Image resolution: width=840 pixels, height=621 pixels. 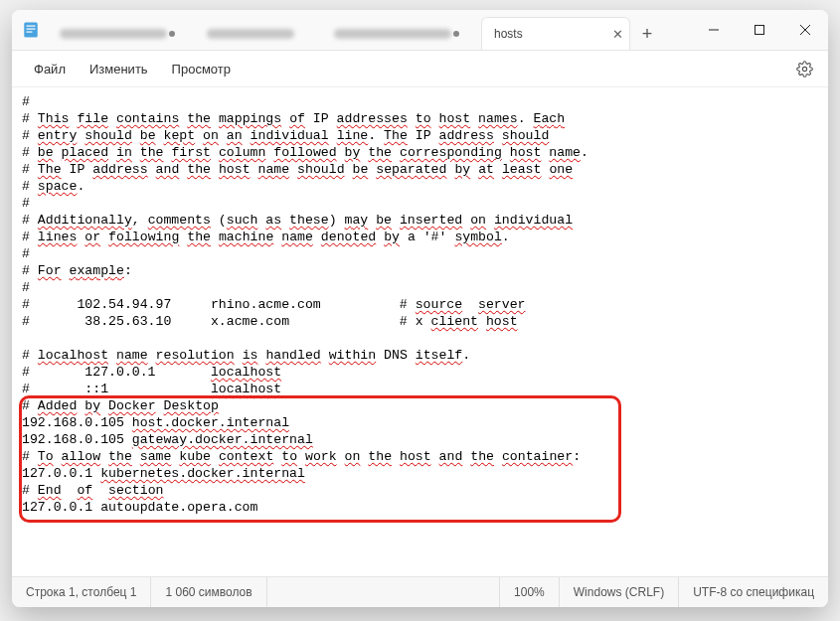 What do you see at coordinates (714, 30) in the screenshot?
I see `minimize-button` at bounding box center [714, 30].